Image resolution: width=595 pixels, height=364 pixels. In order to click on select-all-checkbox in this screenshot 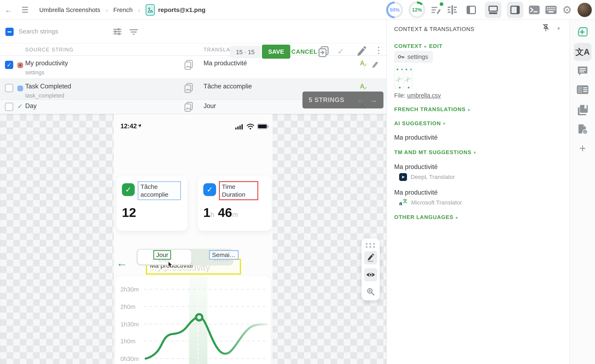, I will do `click(9, 32)`.